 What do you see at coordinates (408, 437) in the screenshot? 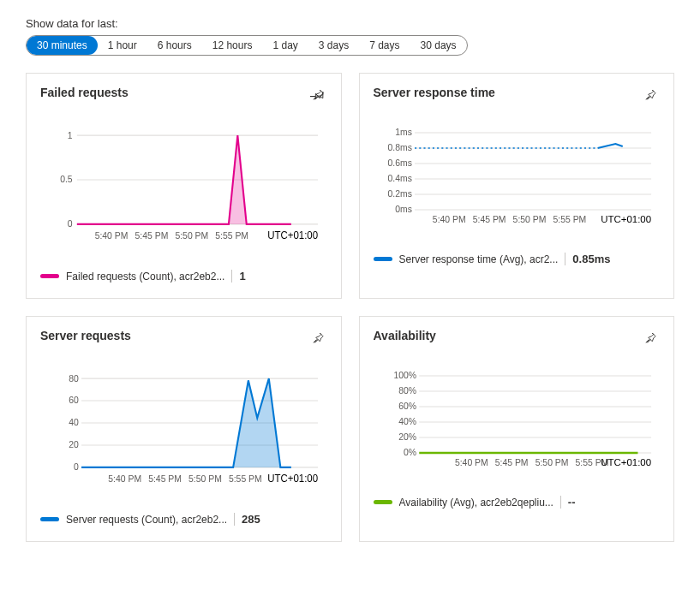
I see `svg-text: 20%` at bounding box center [408, 437].